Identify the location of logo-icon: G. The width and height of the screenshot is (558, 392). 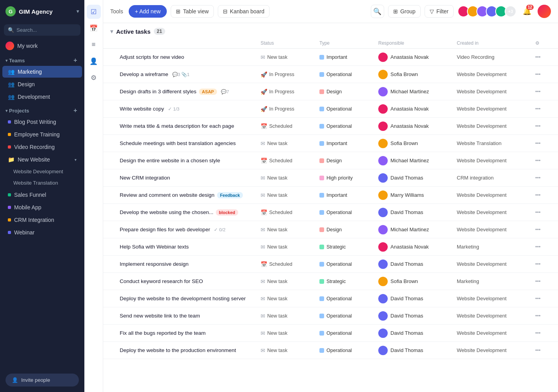
(11, 11).